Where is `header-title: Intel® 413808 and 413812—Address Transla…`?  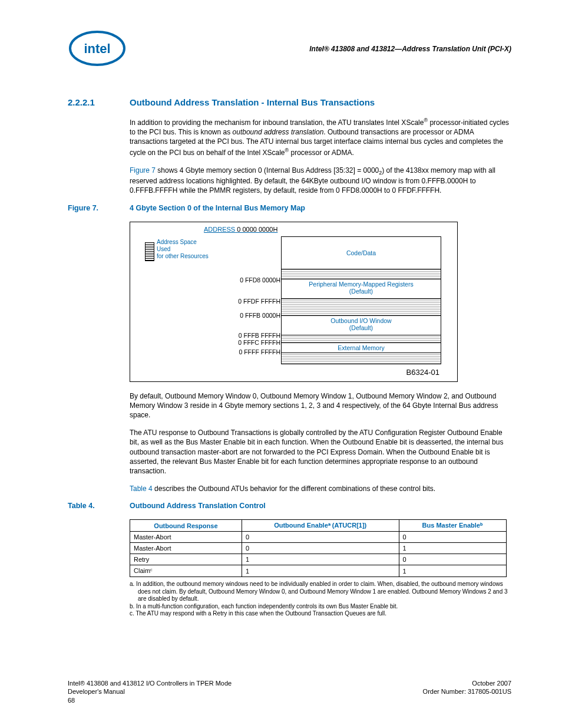 header-title: Intel® 413808 and 413812—Address Transla… is located at coordinates (410, 49).